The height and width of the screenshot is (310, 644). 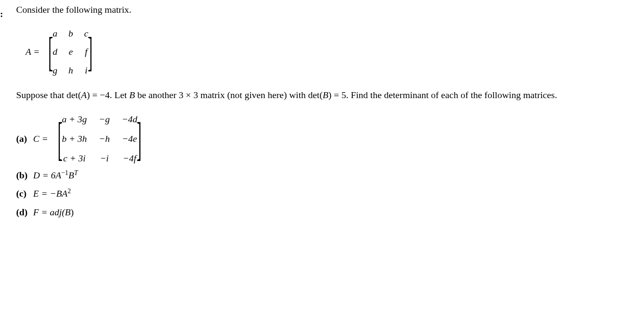 What do you see at coordinates (25, 175) in the screenshot?
I see `part-label-b: (b)` at bounding box center [25, 175].